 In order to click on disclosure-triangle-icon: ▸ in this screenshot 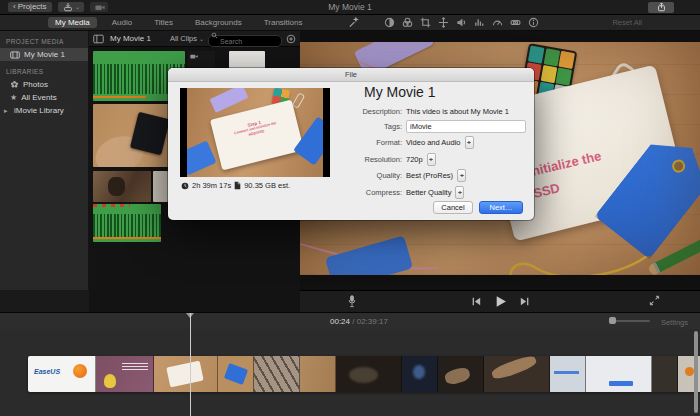, I will do `click(7, 111)`.